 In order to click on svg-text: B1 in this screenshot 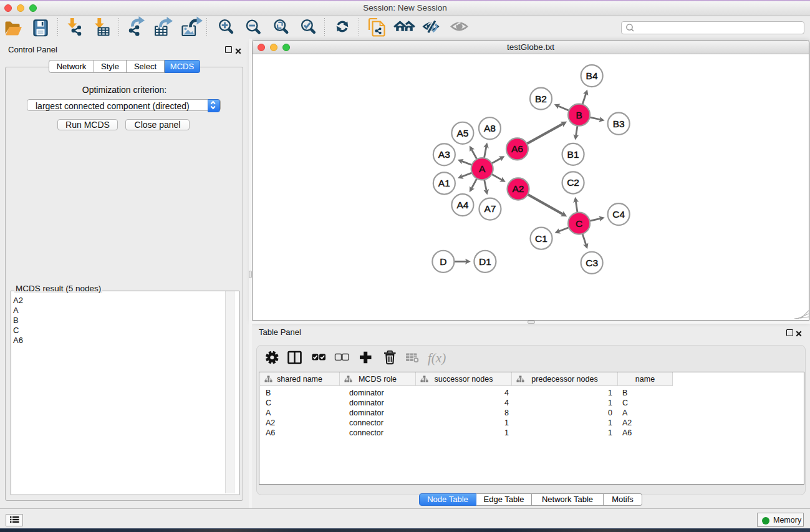, I will do `click(574, 155)`.